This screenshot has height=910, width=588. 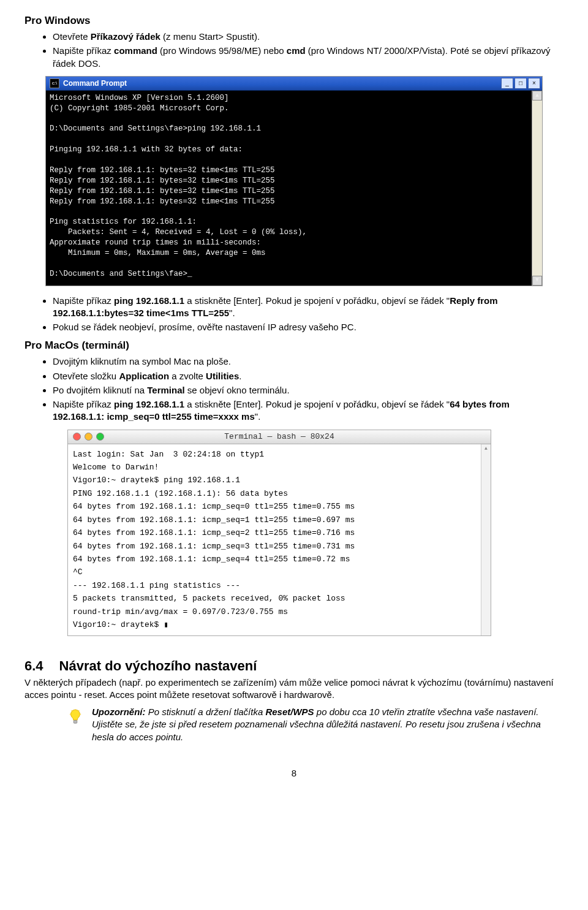 I want to click on text-bold: Upozornění:, so click(x=119, y=712).